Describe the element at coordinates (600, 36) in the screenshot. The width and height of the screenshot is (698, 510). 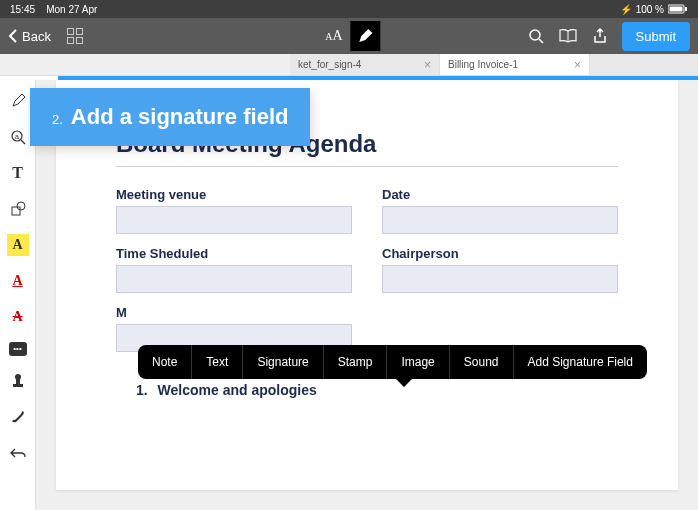
I see `share-button` at that location.